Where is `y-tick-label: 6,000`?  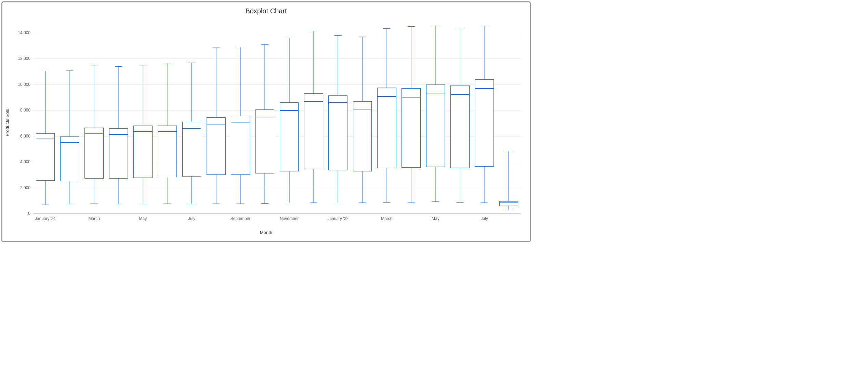
y-tick-label: 6,000 is located at coordinates (25, 136).